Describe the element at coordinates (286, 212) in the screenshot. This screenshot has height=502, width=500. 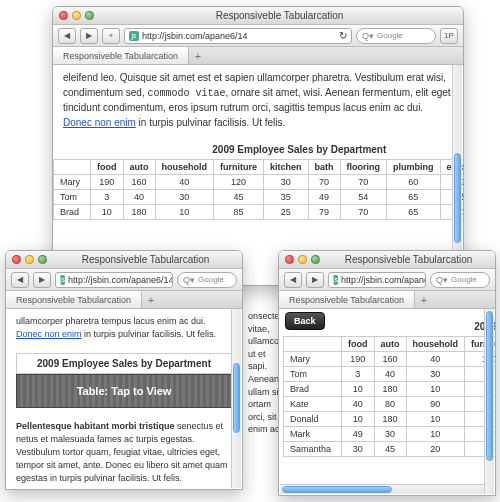
I see `cell: 25` at that location.